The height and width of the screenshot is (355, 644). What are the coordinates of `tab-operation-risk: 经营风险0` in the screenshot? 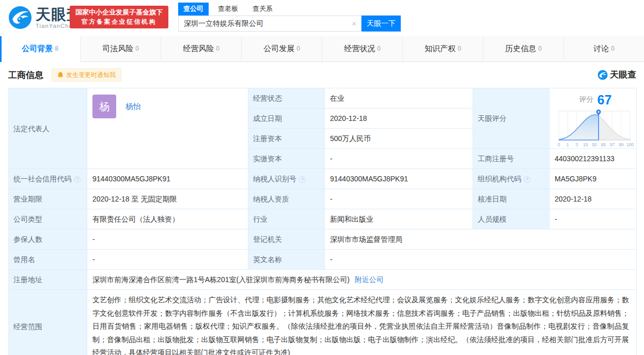 It's located at (201, 49).